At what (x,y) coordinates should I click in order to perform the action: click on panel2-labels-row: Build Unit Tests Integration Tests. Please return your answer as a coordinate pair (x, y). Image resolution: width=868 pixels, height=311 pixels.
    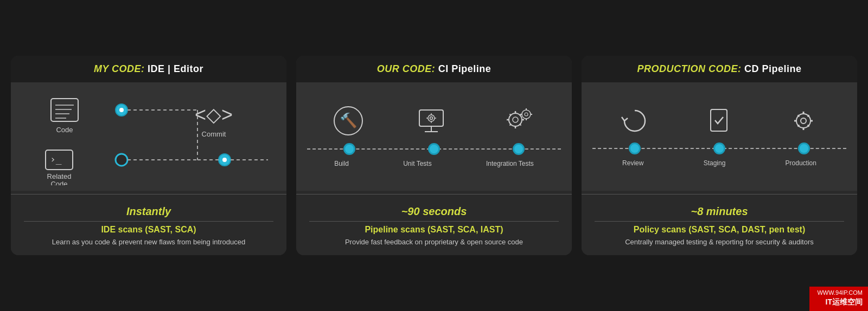
    Looking at the image, I should click on (434, 164).